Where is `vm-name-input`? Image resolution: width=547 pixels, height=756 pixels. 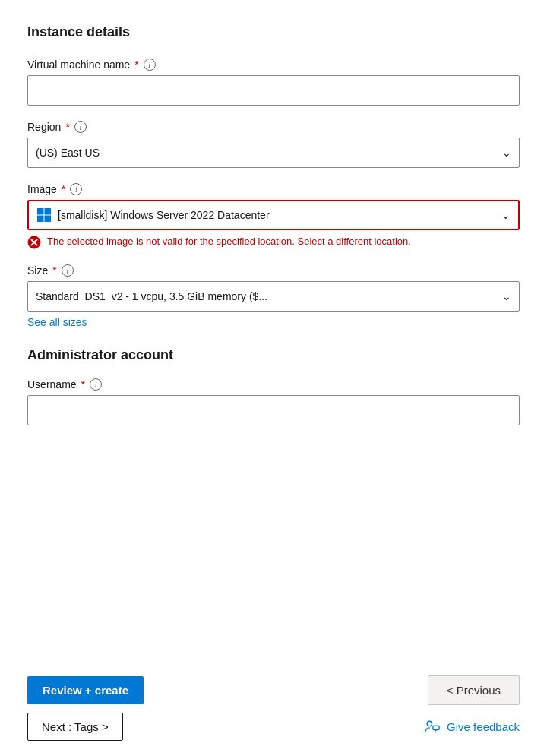 vm-name-input is located at coordinates (274, 90).